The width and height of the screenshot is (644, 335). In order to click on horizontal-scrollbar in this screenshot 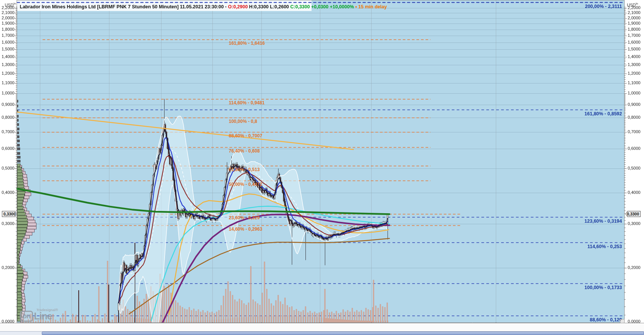, I will do `click(322, 333)`.